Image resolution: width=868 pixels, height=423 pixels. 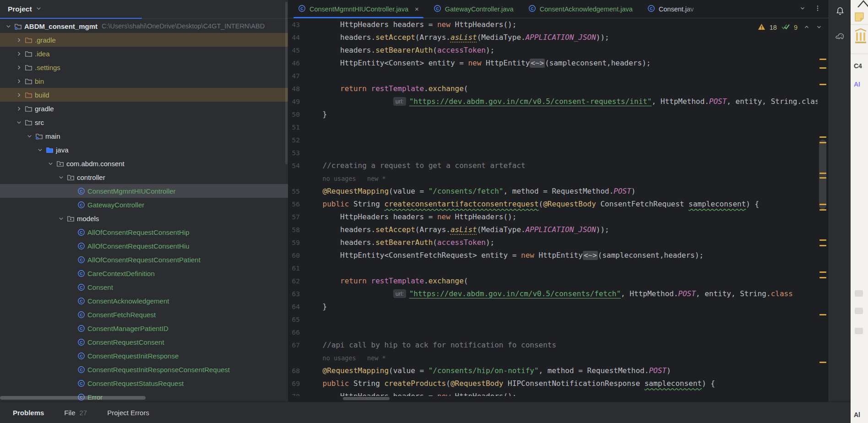 I want to click on editor-horizontal-scrollbar, so click(x=366, y=398).